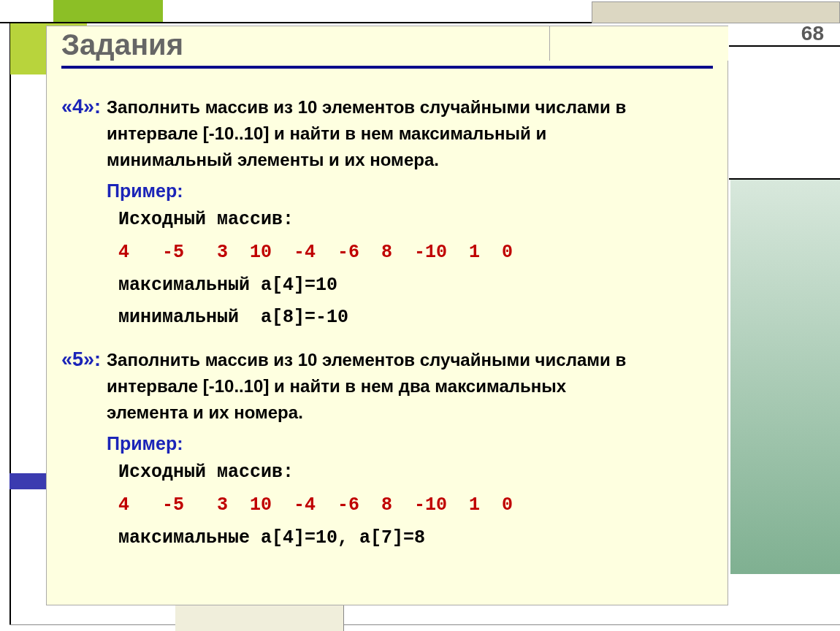  I want to click on task-4-text-line1: Заполнить массив из 10 элементов случайн…, so click(367, 107).